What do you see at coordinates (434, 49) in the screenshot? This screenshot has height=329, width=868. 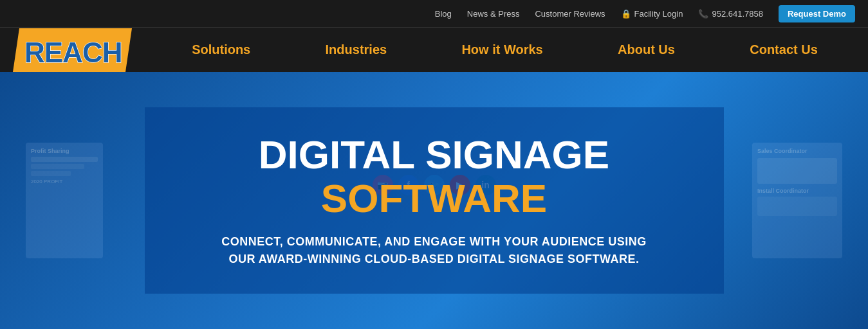 I see `nav-bar: REACH REACH REACH Solutions Industries H…` at bounding box center [434, 49].